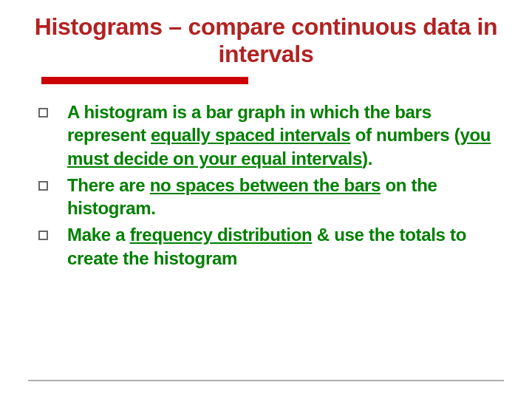  Describe the element at coordinates (266, 381) in the screenshot. I see `footer-divider` at that location.